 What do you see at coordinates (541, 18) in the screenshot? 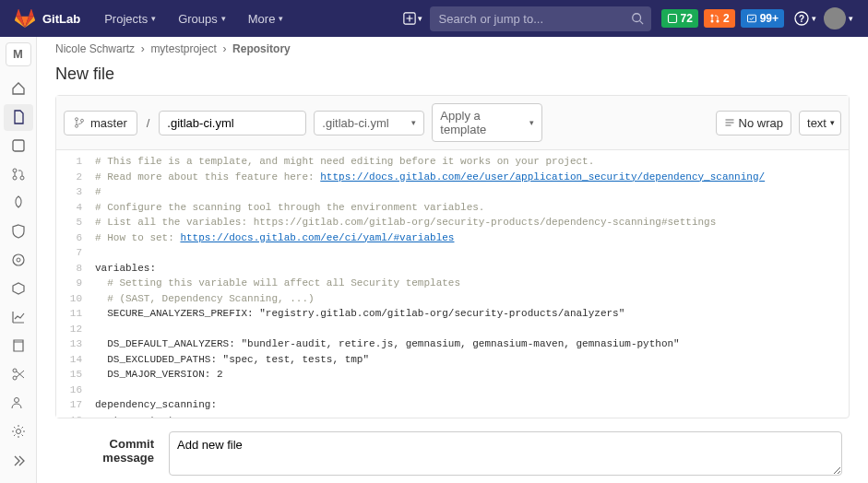
I see `global-search-input` at bounding box center [541, 18].